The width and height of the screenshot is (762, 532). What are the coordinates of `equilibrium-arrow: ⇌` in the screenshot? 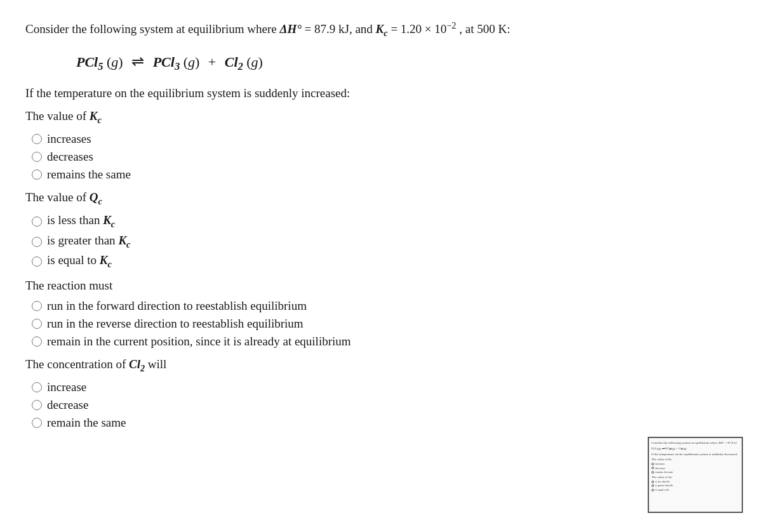 It's located at (138, 61).